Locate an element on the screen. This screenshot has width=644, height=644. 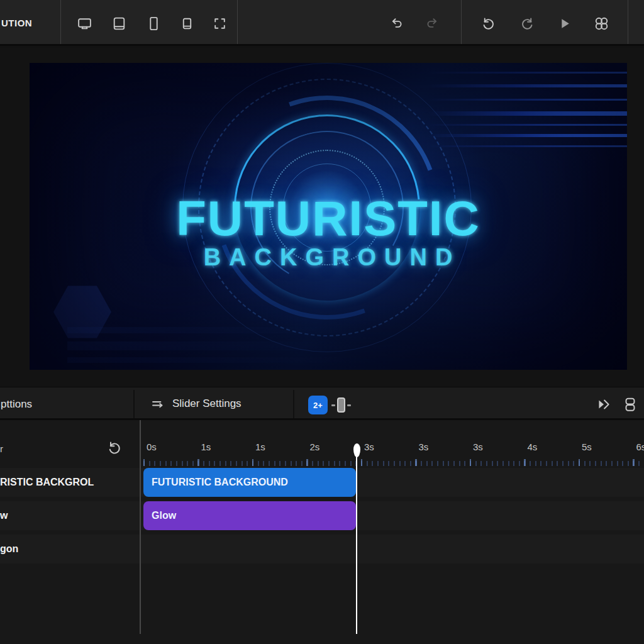
redo-circular-icon is located at coordinates (527, 24).